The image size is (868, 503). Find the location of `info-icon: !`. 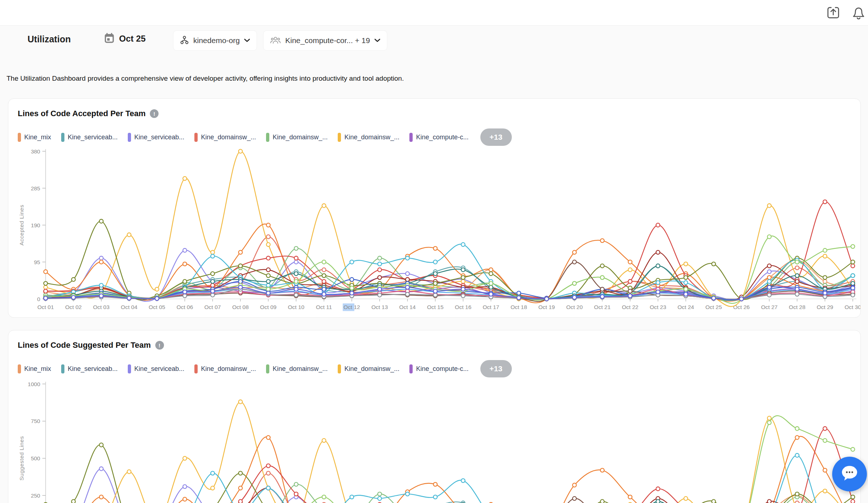

info-icon: ! is located at coordinates (154, 114).